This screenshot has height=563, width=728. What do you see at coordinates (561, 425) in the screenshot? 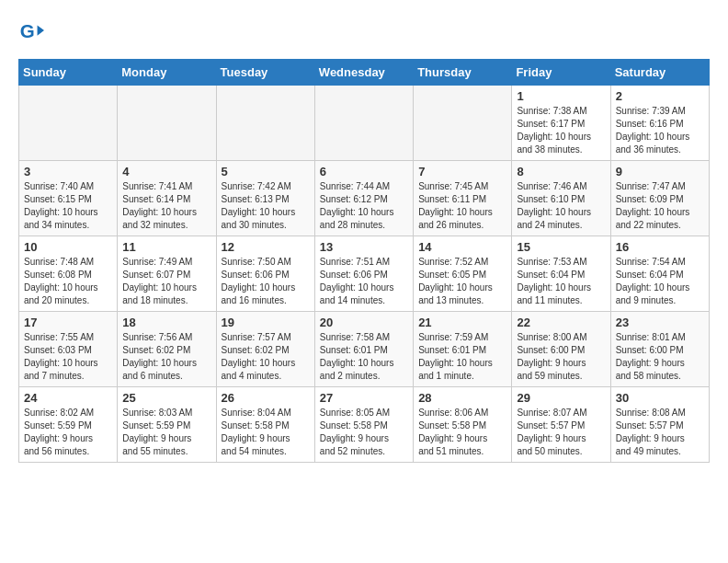
I see `day-cell: 29Sunrise: 8:07 AM Sunset: 5:57 PM Dayli…` at bounding box center [561, 425].